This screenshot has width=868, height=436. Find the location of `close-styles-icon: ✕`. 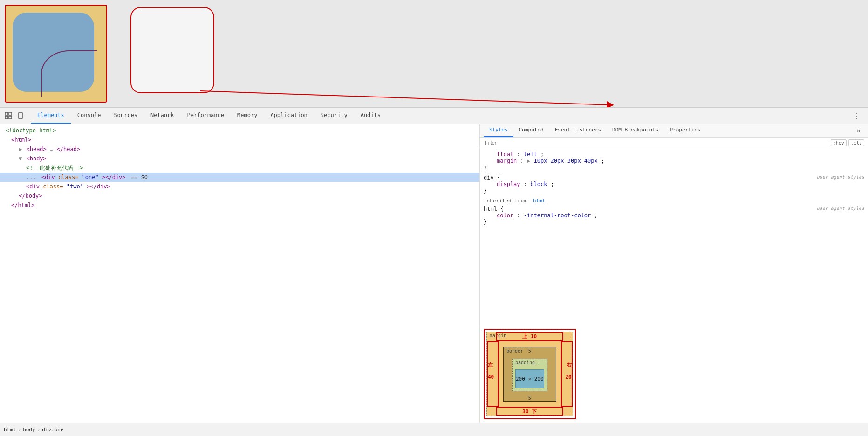

close-styles-icon: ✕ is located at coordinates (859, 131).